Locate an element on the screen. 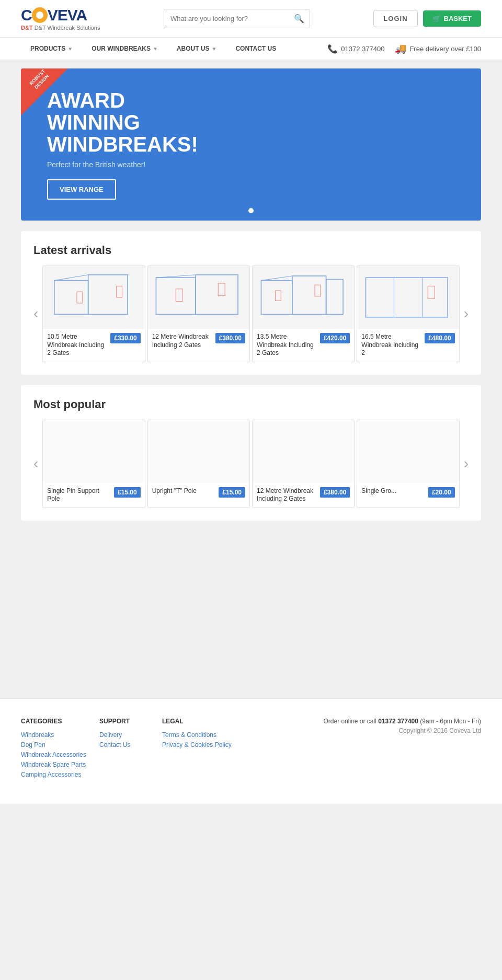 This screenshot has height=980, width=502. product-name: Upright "T" Pole is located at coordinates (185, 491).